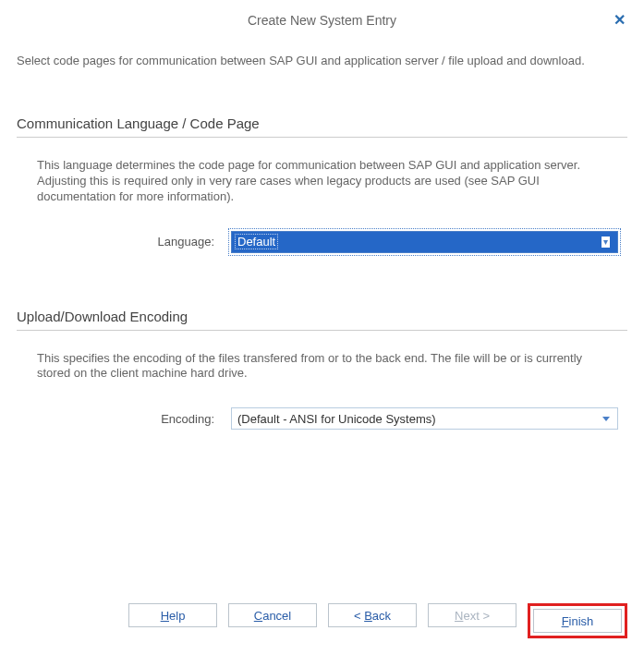 This screenshot has width=644, height=655. What do you see at coordinates (333, 242) in the screenshot?
I see `language-field-row: Language: Default ▾` at bounding box center [333, 242].